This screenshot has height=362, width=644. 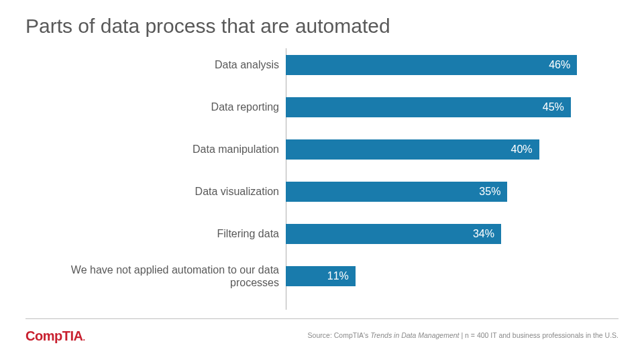 What do you see at coordinates (321, 276) in the screenshot?
I see `bar: 11%` at bounding box center [321, 276].